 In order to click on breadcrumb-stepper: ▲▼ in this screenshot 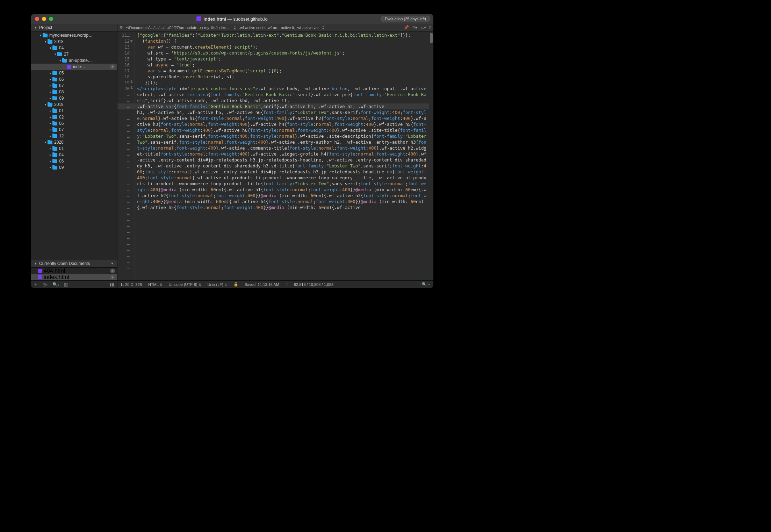, I will do `click(235, 28)`.